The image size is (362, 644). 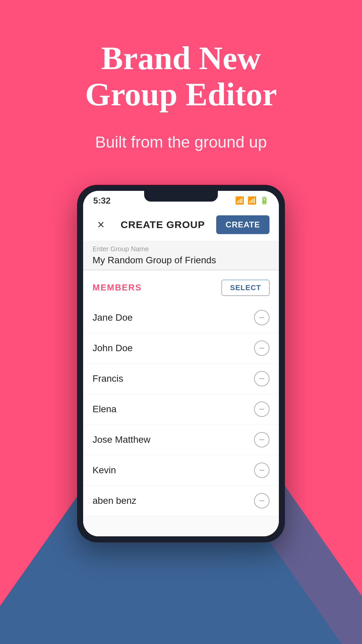 What do you see at coordinates (108, 379) in the screenshot?
I see `member-name: Francis` at bounding box center [108, 379].